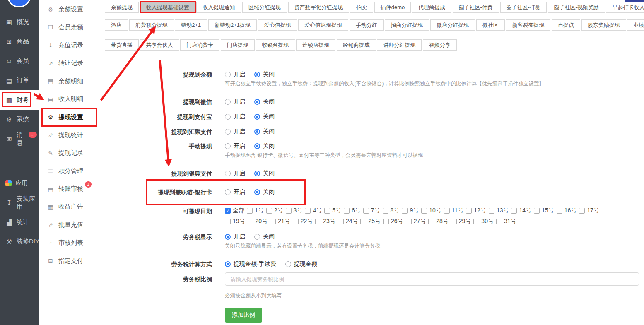 The height and width of the screenshot is (325, 644). Describe the element at coordinates (69, 135) in the screenshot. I see `submenu-item: ⇗ 提现统计` at that location.